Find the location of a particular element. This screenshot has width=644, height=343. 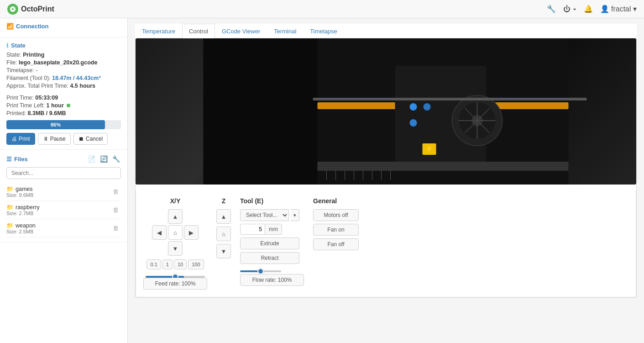

navbar-right: 🔧 ⏻ ▾ 🔔 👤 fractal ▾ is located at coordinates (592, 9).